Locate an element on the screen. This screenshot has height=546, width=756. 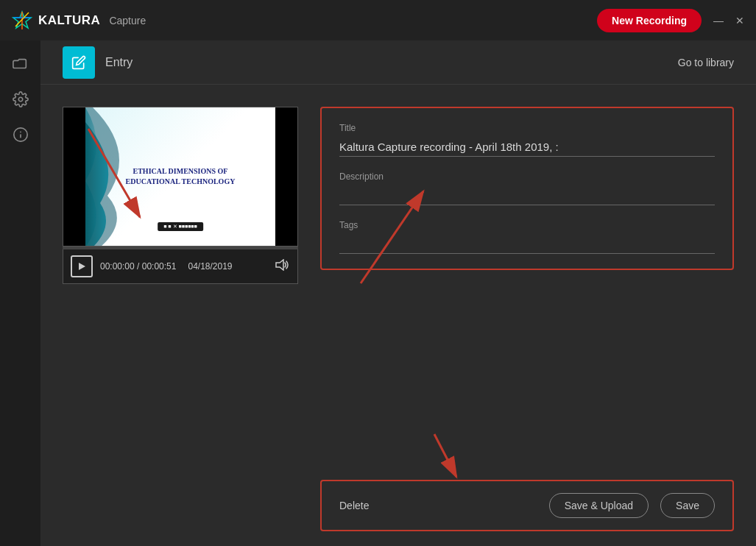
tags-field: Tags is located at coordinates (527, 237).